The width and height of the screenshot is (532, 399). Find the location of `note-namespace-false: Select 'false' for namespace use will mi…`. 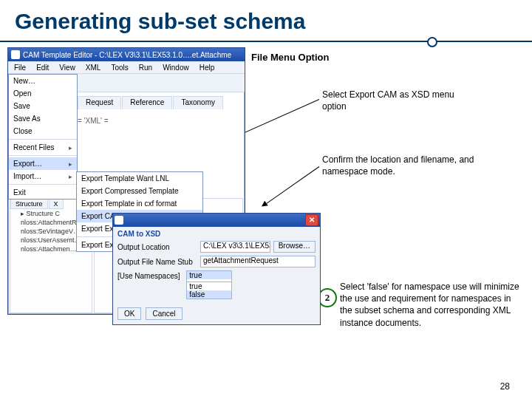

note-namespace-false: Select 'false' for namespace use will mi… is located at coordinates (432, 304).